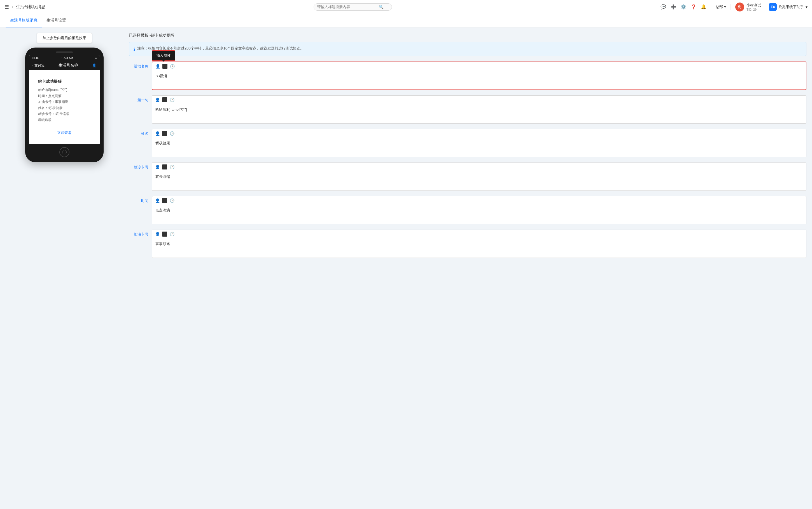  Describe the element at coordinates (138, 233) in the screenshot. I see `label-gas-card: 加油卡号` at that location.